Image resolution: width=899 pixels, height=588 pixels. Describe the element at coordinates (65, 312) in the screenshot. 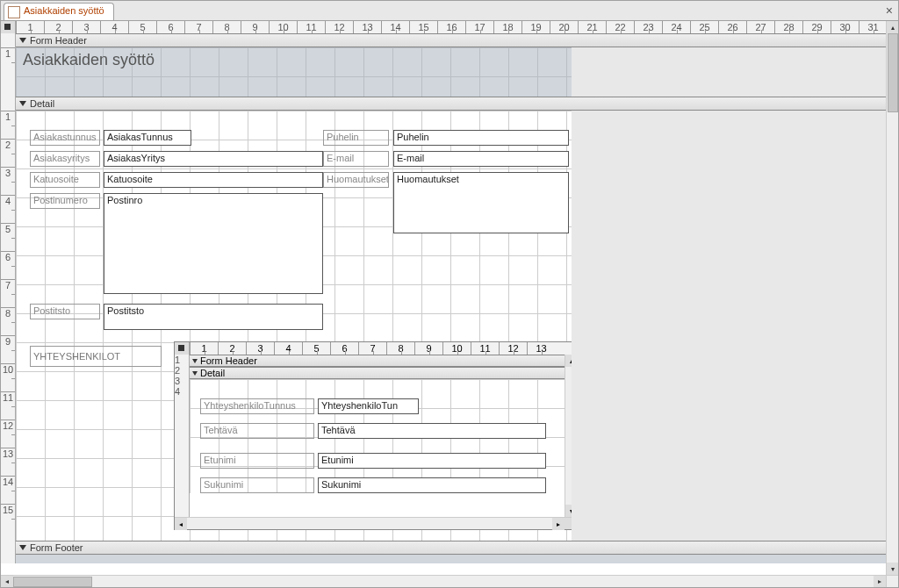

I see `label-postitsto: Postitsto` at that location.